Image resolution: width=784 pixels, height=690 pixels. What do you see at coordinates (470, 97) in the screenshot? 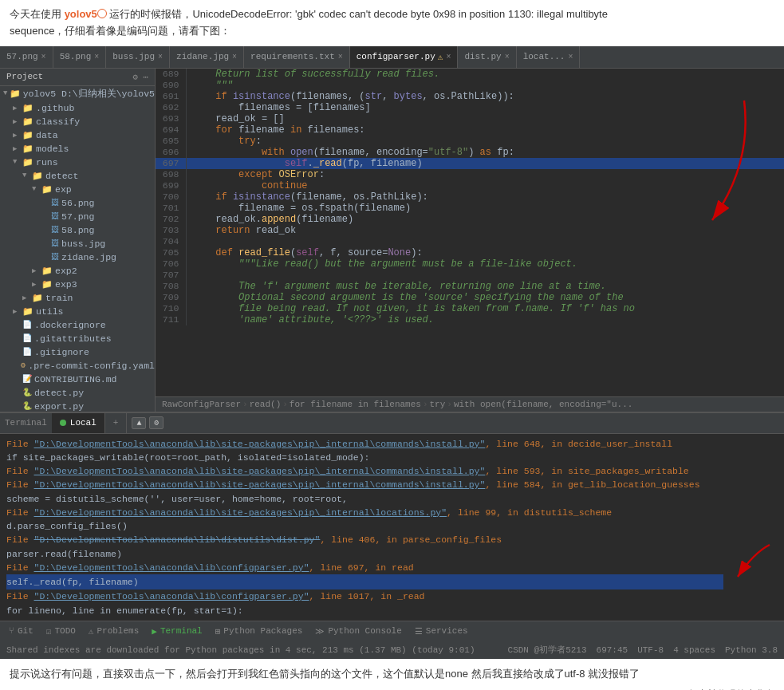
I see `code-line-691: 691 if isinstance(filenames, (str, bytes…` at bounding box center [470, 97].